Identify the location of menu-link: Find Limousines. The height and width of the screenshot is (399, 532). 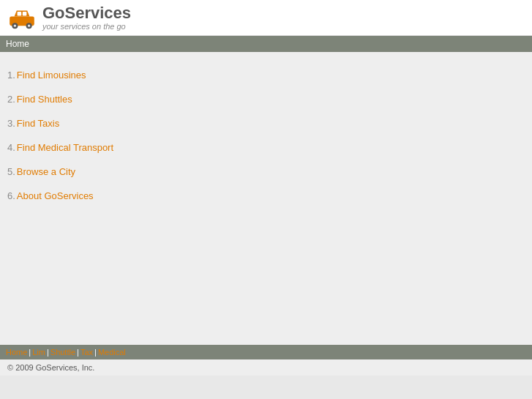
(51, 75).